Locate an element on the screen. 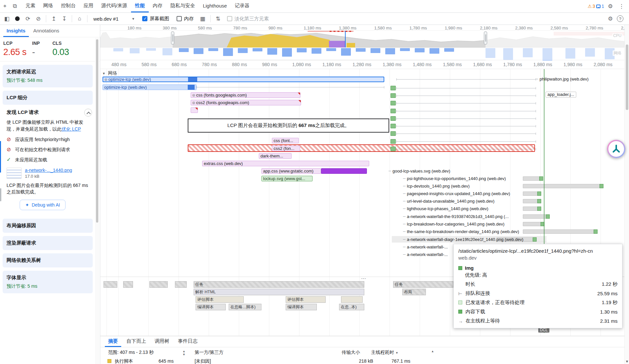 The height and width of the screenshot is (364, 629). devtools-tab-元素: 元素 is located at coordinates (30, 6).